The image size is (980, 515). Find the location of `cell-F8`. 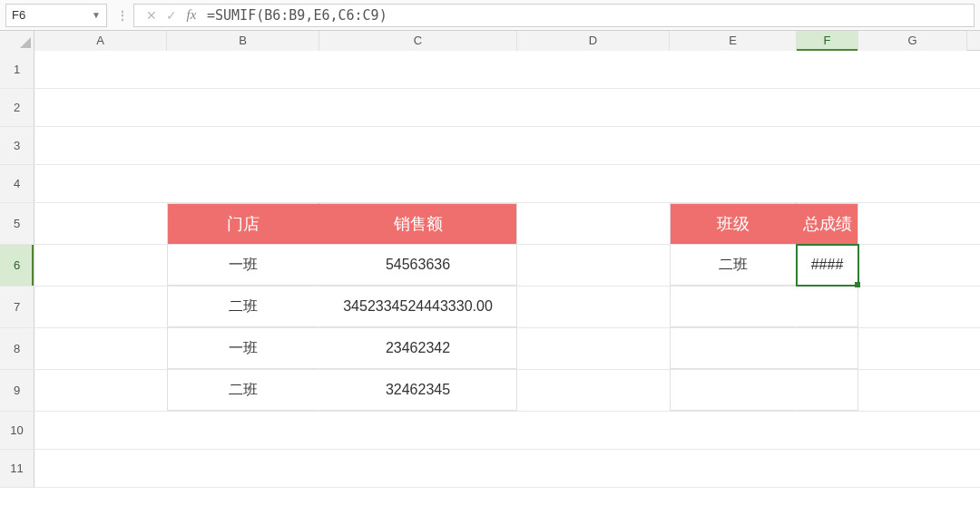

cell-F8 is located at coordinates (828, 348).